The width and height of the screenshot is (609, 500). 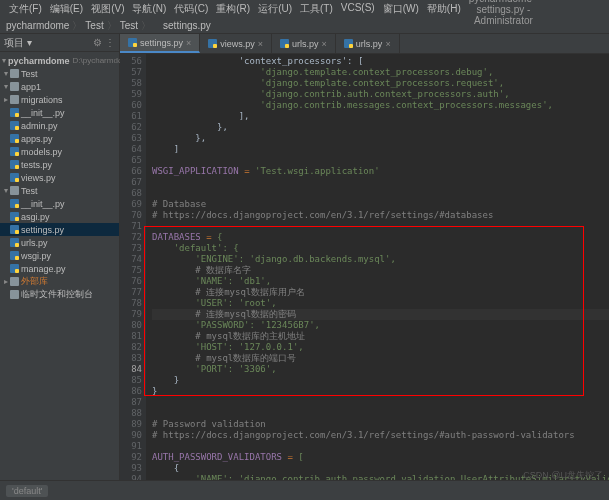 I want to click on tree-item: asgi.py, so click(x=60, y=216).